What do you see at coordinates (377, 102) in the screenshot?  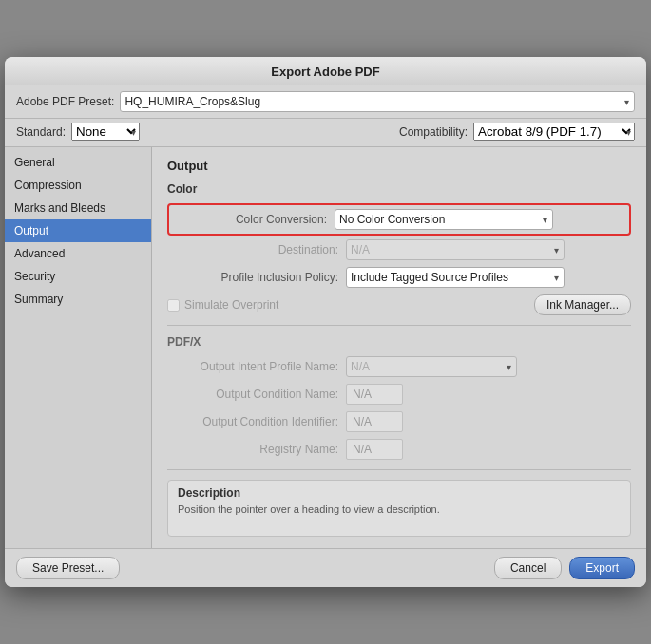 I see `preset-select: HQ_HUMIRA_Crops&Slug` at bounding box center [377, 102].